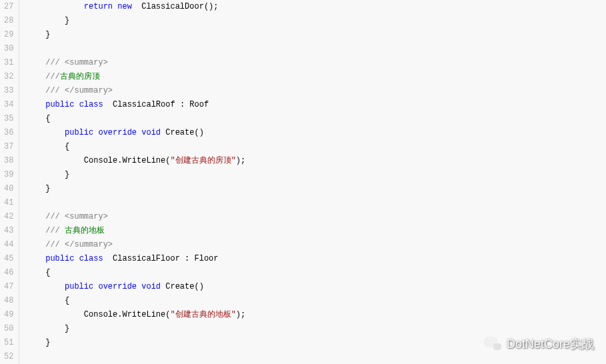  I want to click on line-number: 51, so click(9, 343).